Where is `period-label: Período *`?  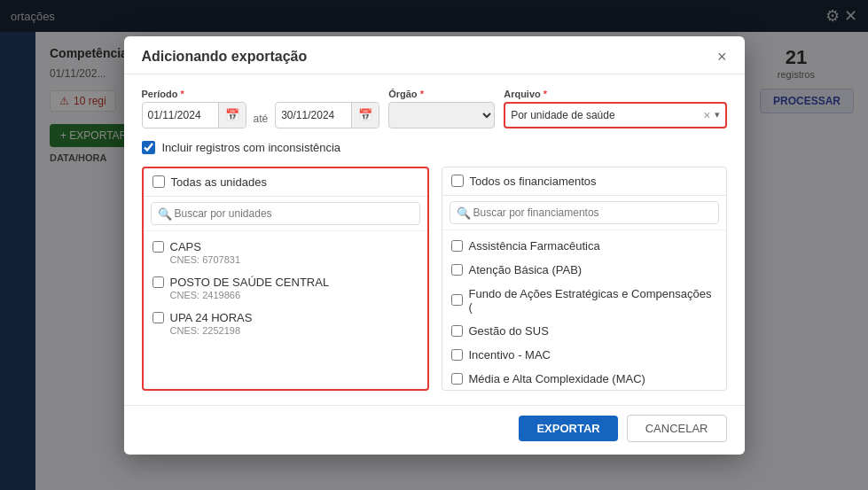 period-label: Período * is located at coordinates (261, 94).